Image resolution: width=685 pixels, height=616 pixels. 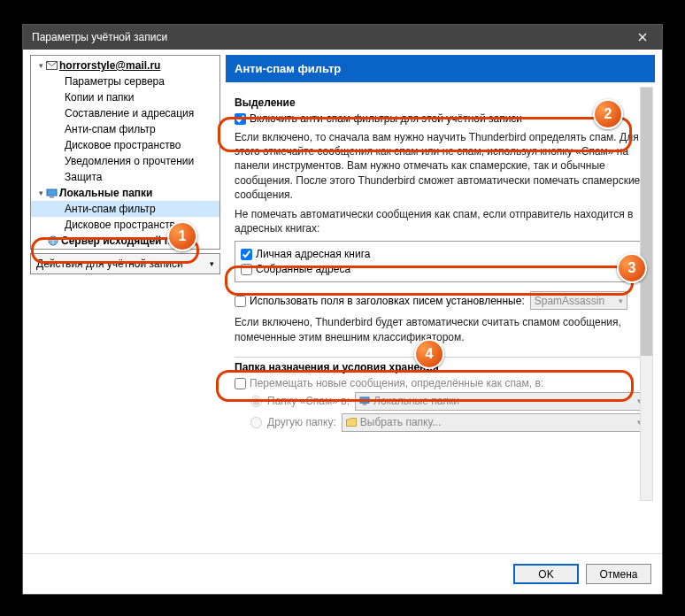 I want to click on vertical-scrollbar, so click(x=646, y=294).